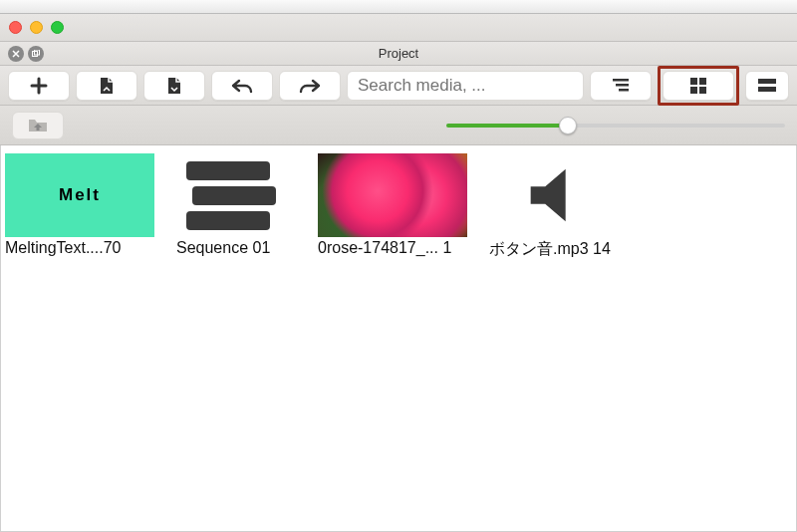 The image size is (797, 532). I want to click on thumbnail-audio-icon, so click(554, 195).